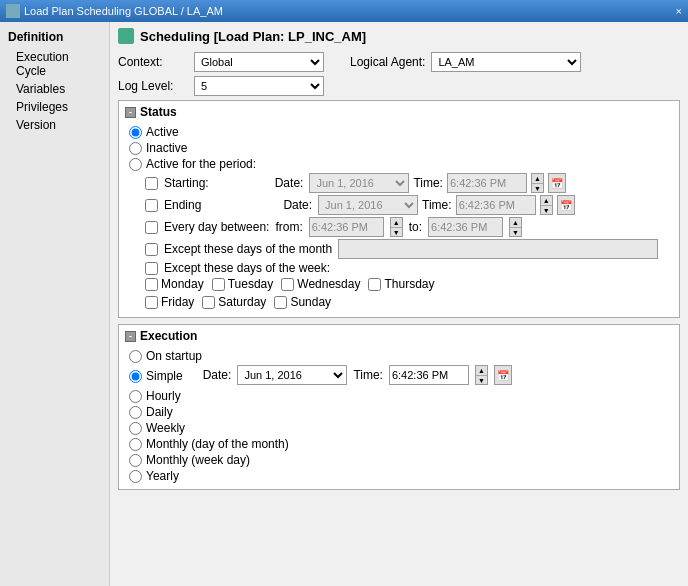  What do you see at coordinates (126, 36) in the screenshot?
I see `schedule-icon` at bounding box center [126, 36].